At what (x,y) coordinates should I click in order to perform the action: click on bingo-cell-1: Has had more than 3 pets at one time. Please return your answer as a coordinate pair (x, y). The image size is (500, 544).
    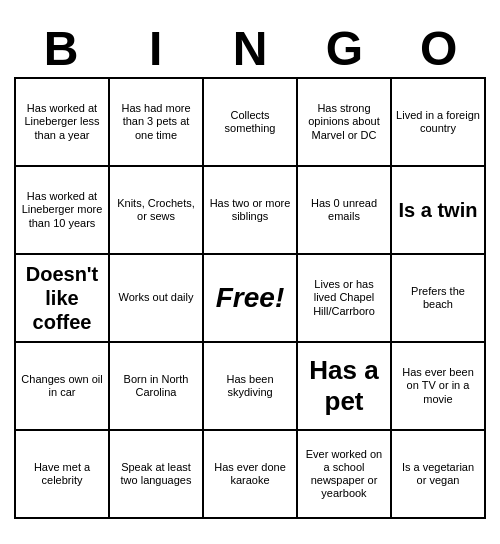
    Looking at the image, I should click on (157, 123).